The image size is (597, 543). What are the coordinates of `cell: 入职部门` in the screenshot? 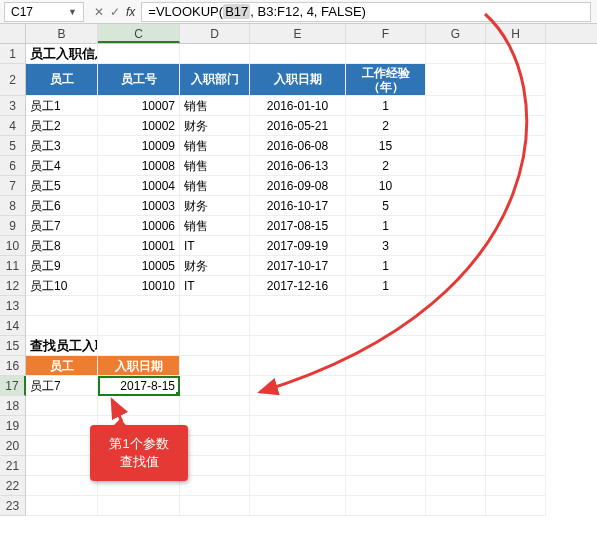 It's located at (215, 80).